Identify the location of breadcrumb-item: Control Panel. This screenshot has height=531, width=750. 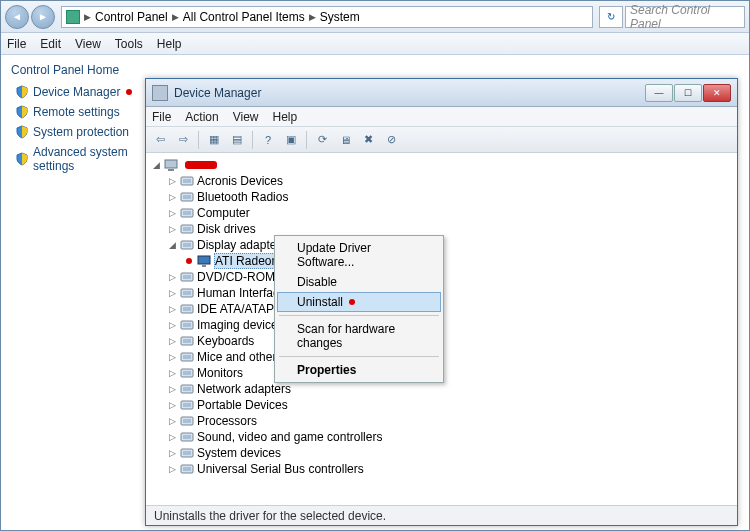
(132, 17).